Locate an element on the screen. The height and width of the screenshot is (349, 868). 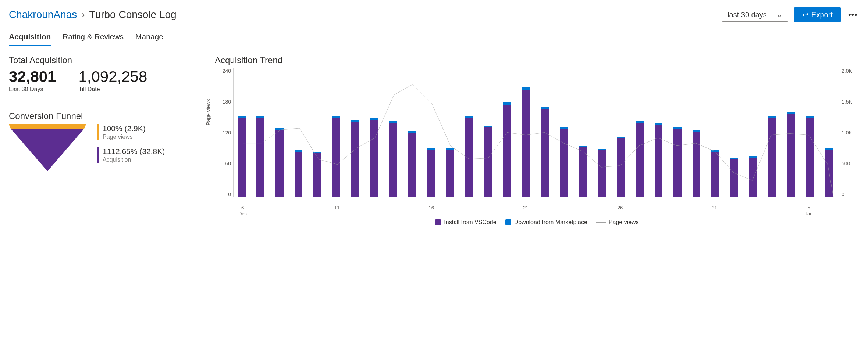
y-axis-left: 240180120600 is located at coordinates (224, 133).